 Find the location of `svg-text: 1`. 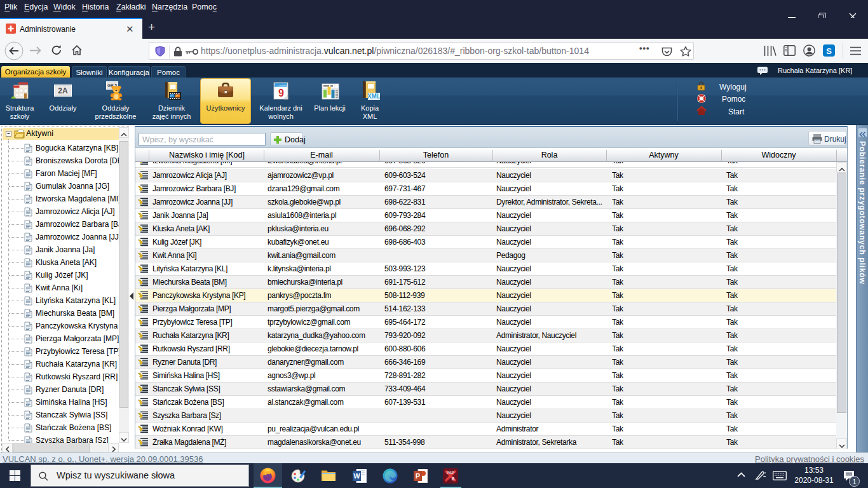

svg-text: 1 is located at coordinates (854, 482).